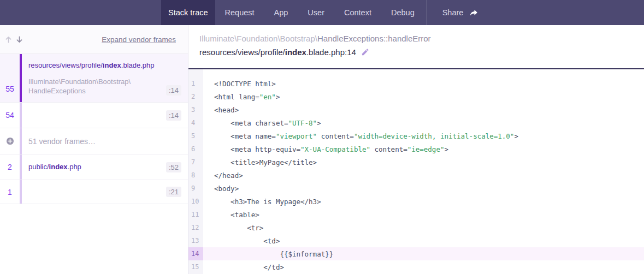 The height and width of the screenshot is (274, 644). Describe the element at coordinates (416, 267) in the screenshot. I see `code-line-15: 15 </td>` at that location.